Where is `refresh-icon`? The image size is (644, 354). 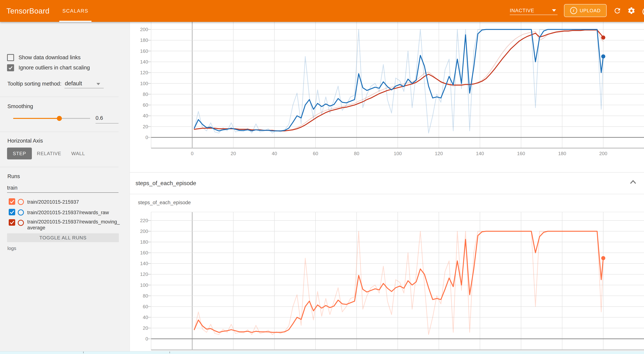 refresh-icon is located at coordinates (618, 11).